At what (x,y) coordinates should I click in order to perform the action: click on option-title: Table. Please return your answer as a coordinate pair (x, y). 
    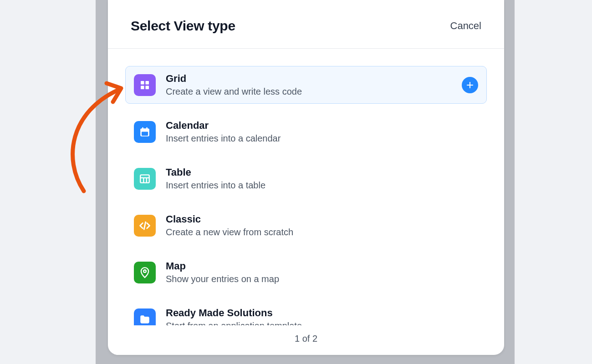
    Looking at the image, I should click on (322, 172).